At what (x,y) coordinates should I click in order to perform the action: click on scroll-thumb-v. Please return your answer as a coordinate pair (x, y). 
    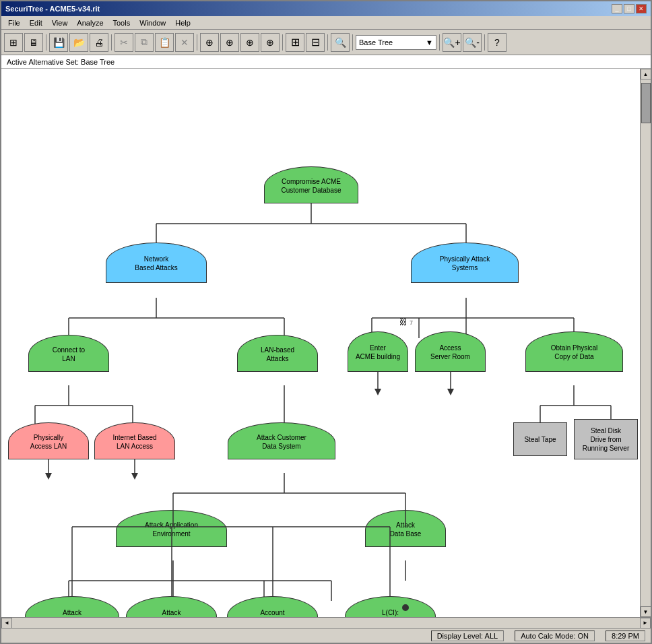
    Looking at the image, I should click on (646, 103).